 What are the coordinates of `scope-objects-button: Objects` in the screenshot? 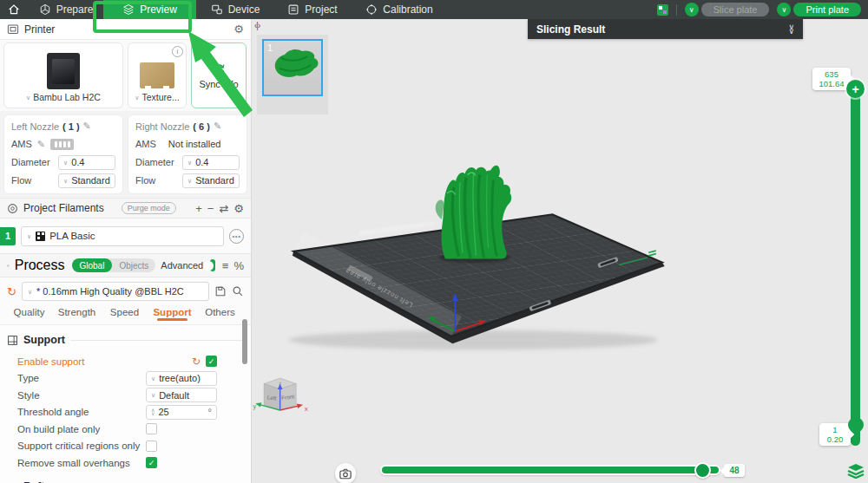 It's located at (134, 265).